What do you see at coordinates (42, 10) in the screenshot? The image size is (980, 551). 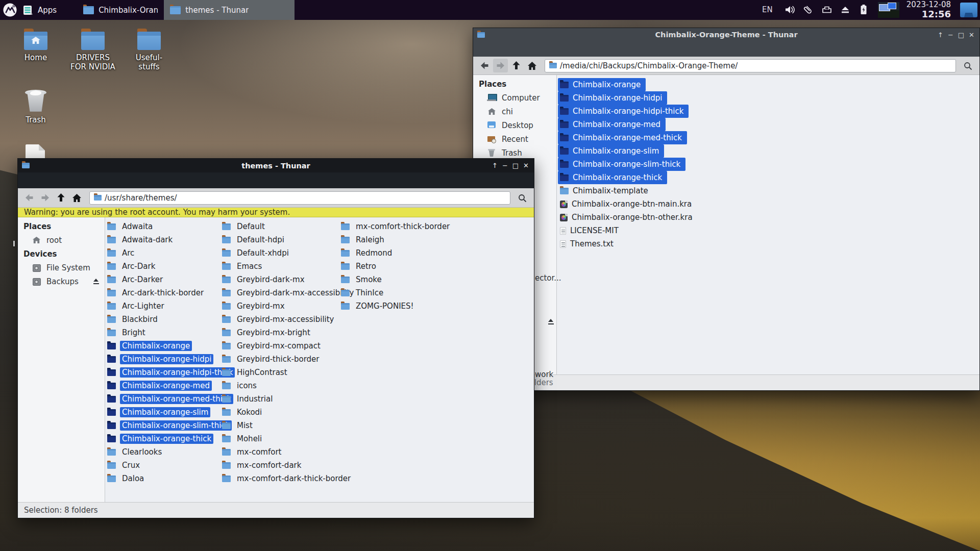 I see `apps-menu-button: Apps` at bounding box center [42, 10].